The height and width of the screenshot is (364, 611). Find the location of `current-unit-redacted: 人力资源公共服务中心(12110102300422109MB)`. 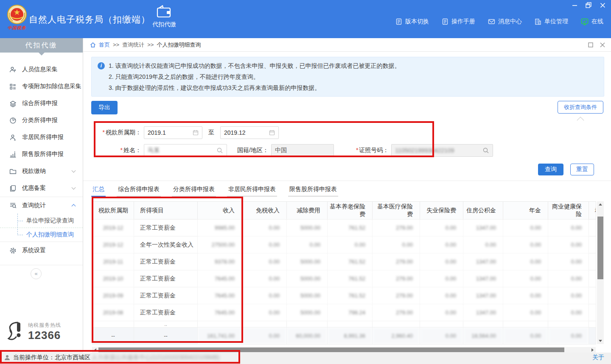

current-unit-redacted: 人力资源公共服务中心(12110102300422109MB) is located at coordinates (156, 358).